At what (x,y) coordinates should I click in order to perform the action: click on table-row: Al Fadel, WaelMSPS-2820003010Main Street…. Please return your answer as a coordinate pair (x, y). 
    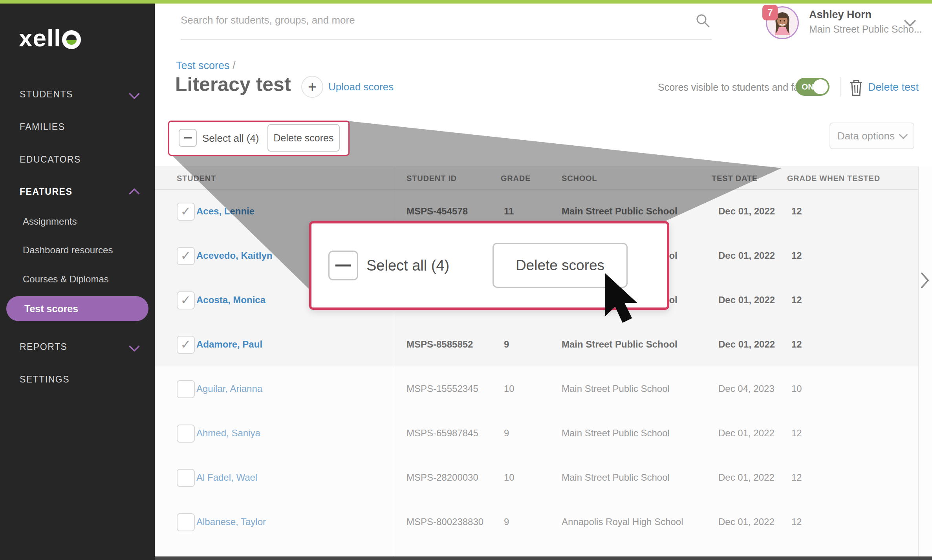
    Looking at the image, I should click on (544, 478).